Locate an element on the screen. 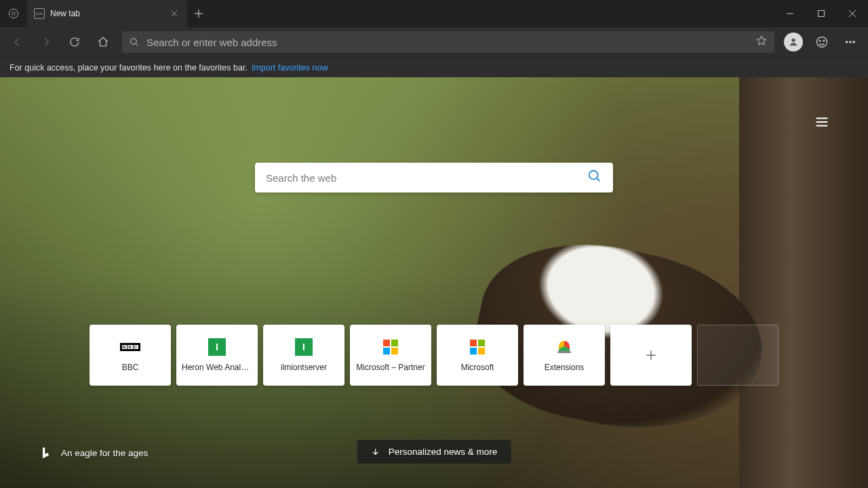 This screenshot has height=488, width=868. web-search-box is located at coordinates (434, 178).